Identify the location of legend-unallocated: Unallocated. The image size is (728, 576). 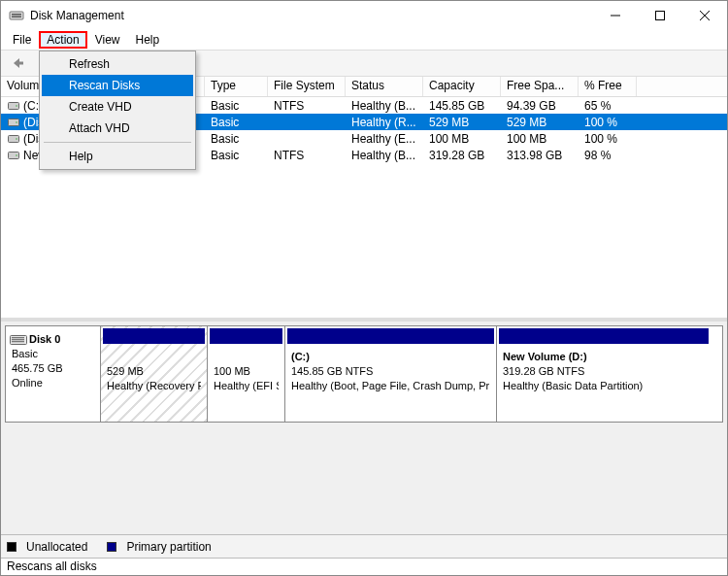
(56, 547).